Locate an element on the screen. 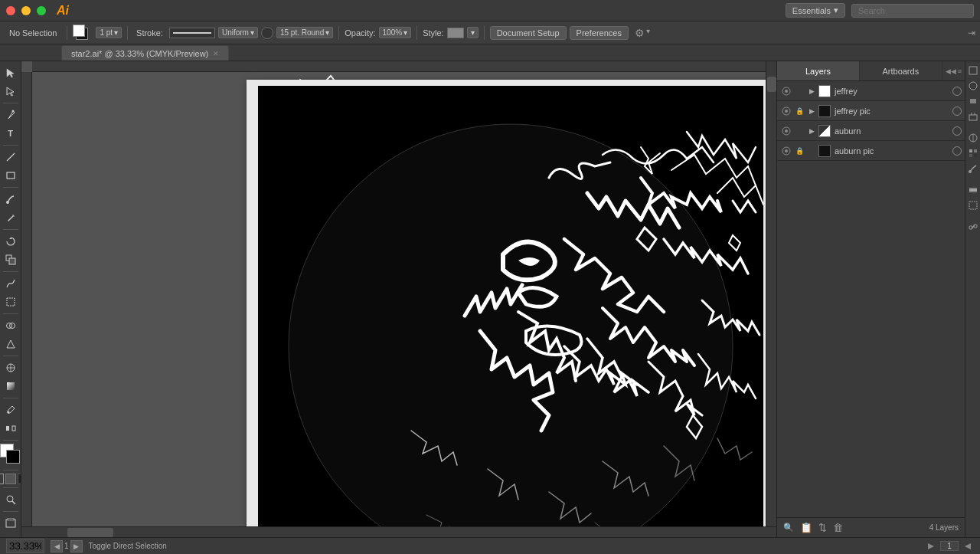 The height and width of the screenshot is (554, 980). paintbrush-tool is located at coordinates (11, 199).